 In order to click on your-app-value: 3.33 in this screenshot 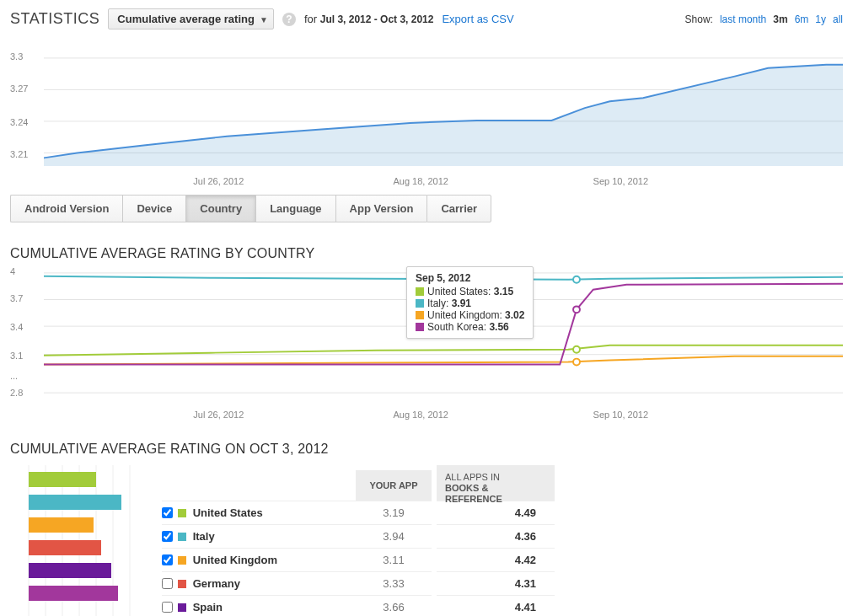, I will do `click(394, 583)`.